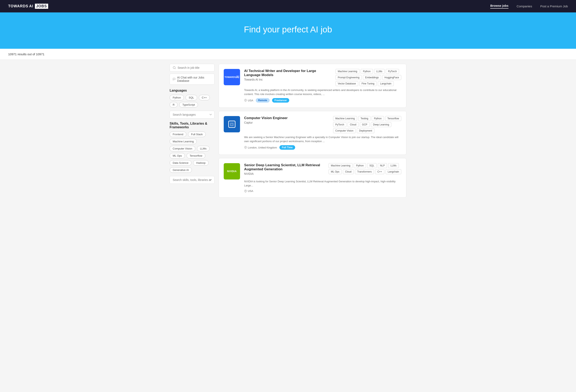 The image size is (576, 392). What do you see at coordinates (177, 156) in the screenshot?
I see `skill-tag-mlops: ML Ops` at bounding box center [177, 156].